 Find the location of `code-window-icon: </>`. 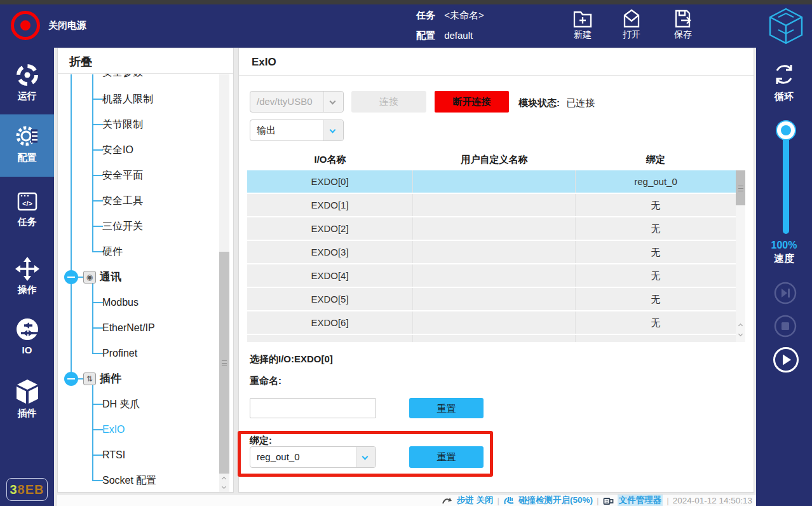

code-window-icon: </> is located at coordinates (27, 202).